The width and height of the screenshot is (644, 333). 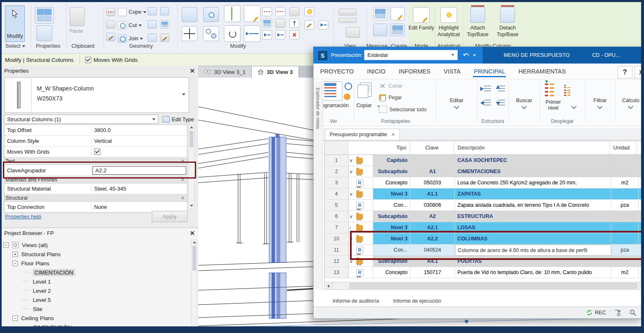 I want to click on scroll-left-icon, so click(x=328, y=286).